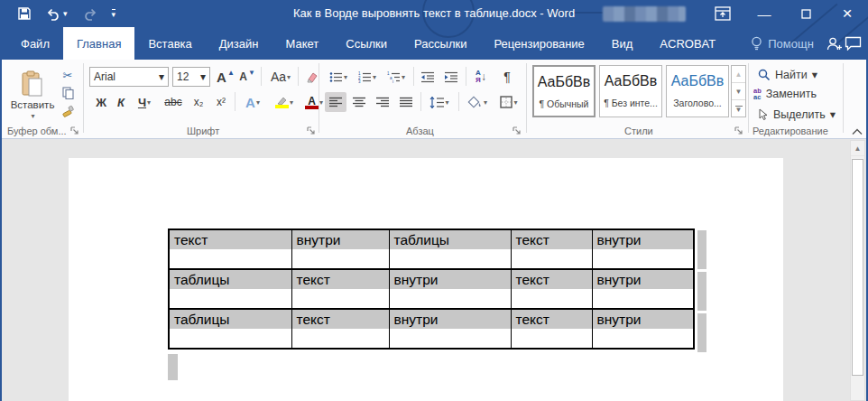 This screenshot has width=868, height=401. Describe the element at coordinates (396, 77) in the screenshot. I see `multilevel-list-button: 1ai ▾` at that location.